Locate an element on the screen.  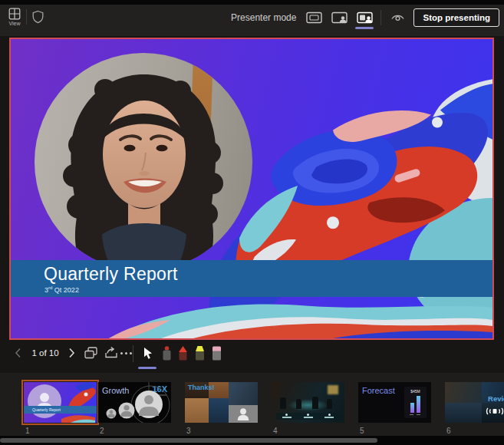
slide-number: 5 is located at coordinates (362, 431).